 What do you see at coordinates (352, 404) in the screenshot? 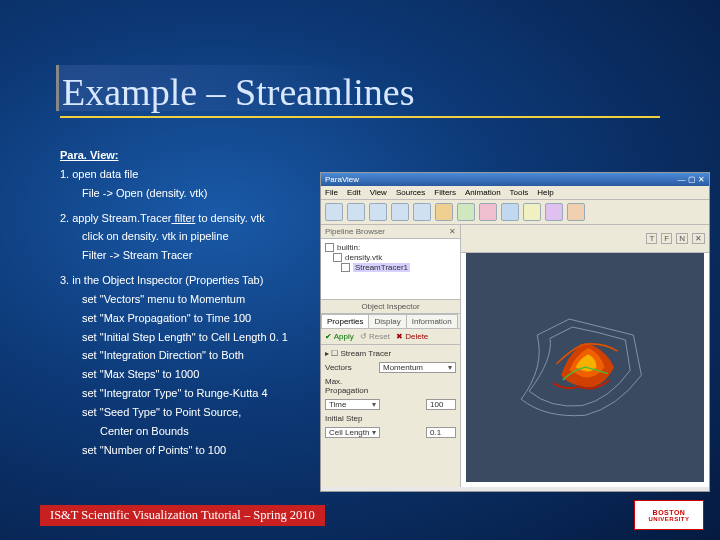
I see `maxprop-select: Time▾` at bounding box center [352, 404].